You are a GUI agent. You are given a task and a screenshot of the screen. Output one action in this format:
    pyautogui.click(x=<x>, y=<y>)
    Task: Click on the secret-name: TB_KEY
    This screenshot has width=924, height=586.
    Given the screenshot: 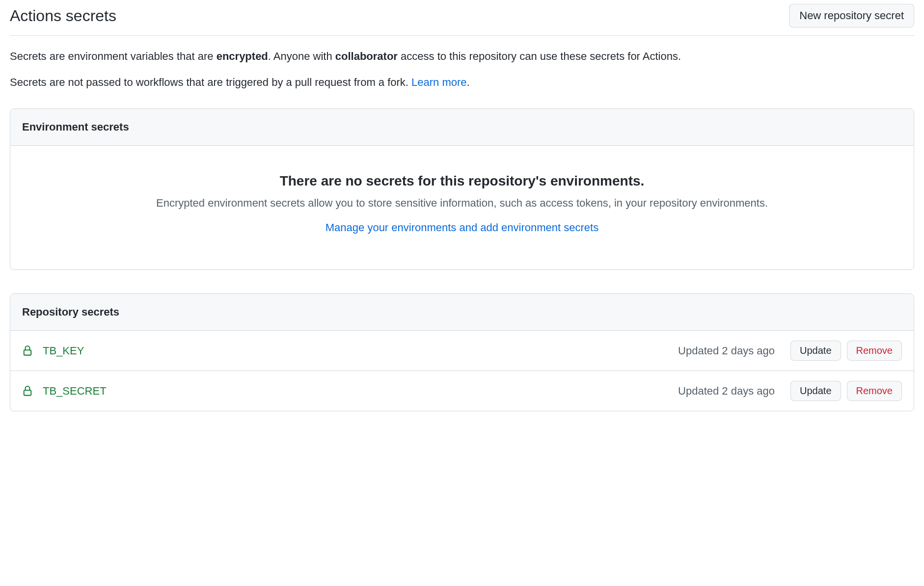 What is the action you would take?
    pyautogui.click(x=360, y=351)
    